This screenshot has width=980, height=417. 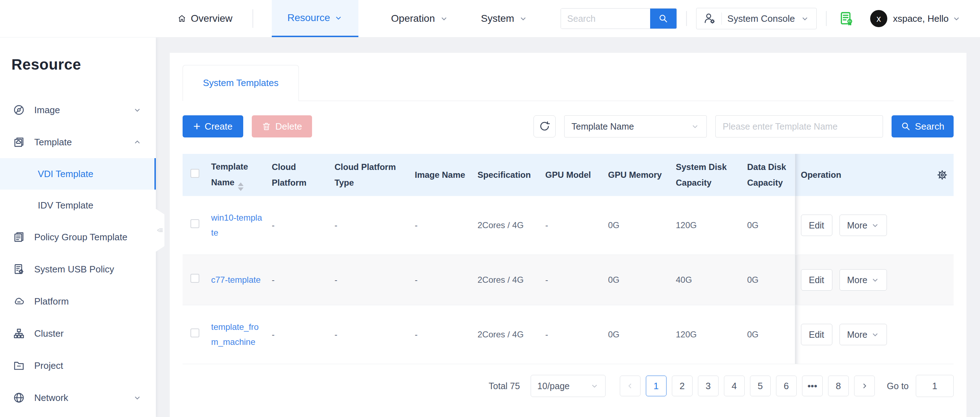 I want to click on tab-bar: System Templates, so click(x=568, y=77).